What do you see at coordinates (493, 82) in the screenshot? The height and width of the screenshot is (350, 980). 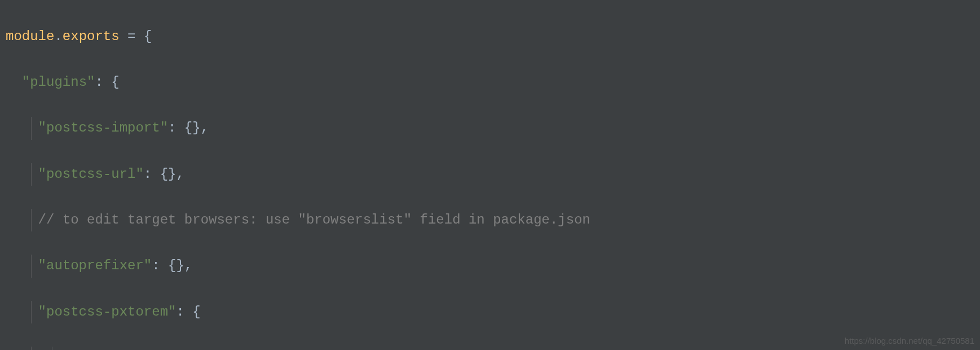 I see `code-line-2: "plugins": {` at bounding box center [493, 82].